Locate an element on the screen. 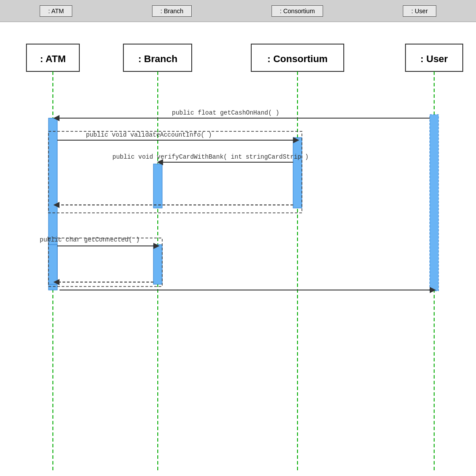 This screenshot has width=476, height=476. svg-text: public char getConnected( ) is located at coordinates (90, 240).